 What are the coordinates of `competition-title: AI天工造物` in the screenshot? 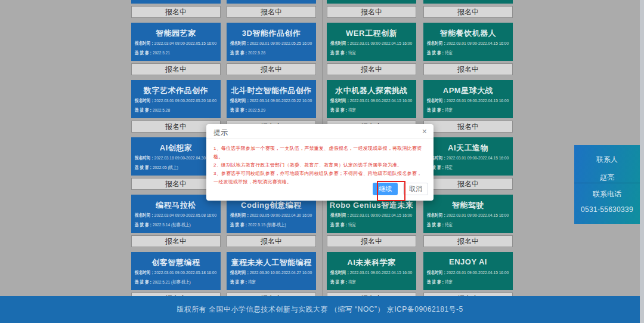 It's located at (468, 148).